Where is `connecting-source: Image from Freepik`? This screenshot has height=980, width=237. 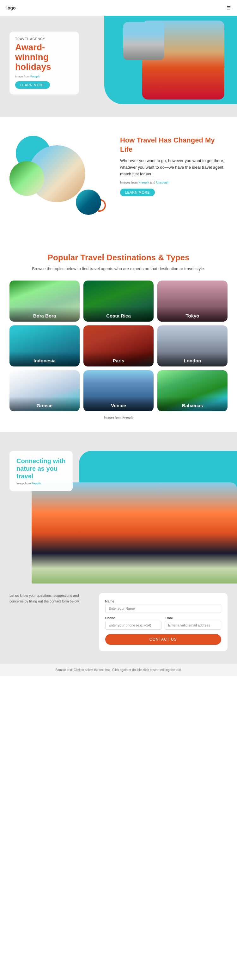 connecting-source: Image from Freepik is located at coordinates (41, 483).